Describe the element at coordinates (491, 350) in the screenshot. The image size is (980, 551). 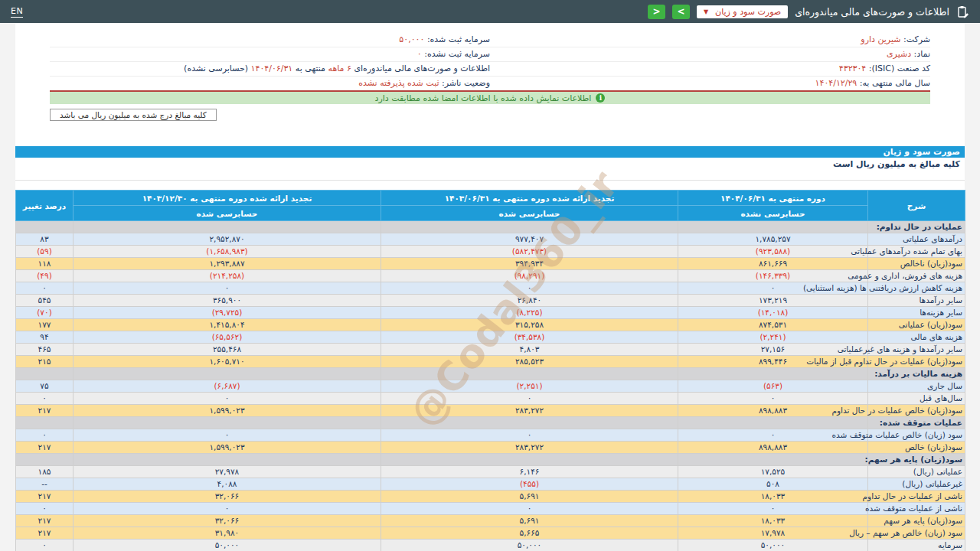
I see `table-row: سایر درآمدها و هزینه های غیرعملیاتی۲۷,۱۵…` at that location.